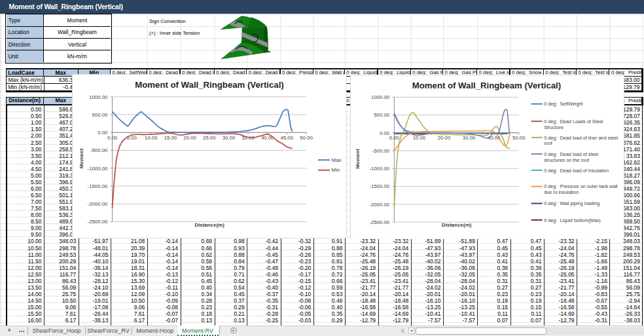 This screenshot has width=644, height=336. Describe the element at coordinates (287, 138) in the screenshot. I see `svg-text: 45.00` at that location.